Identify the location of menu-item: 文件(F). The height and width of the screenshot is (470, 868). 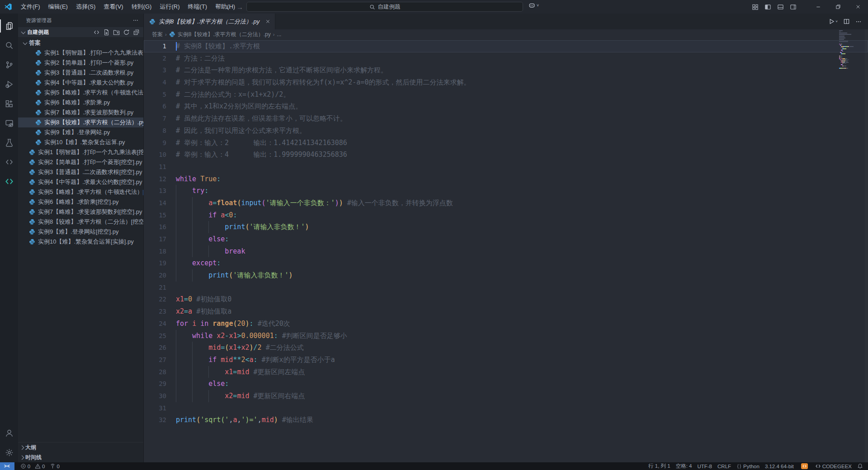
(31, 7).